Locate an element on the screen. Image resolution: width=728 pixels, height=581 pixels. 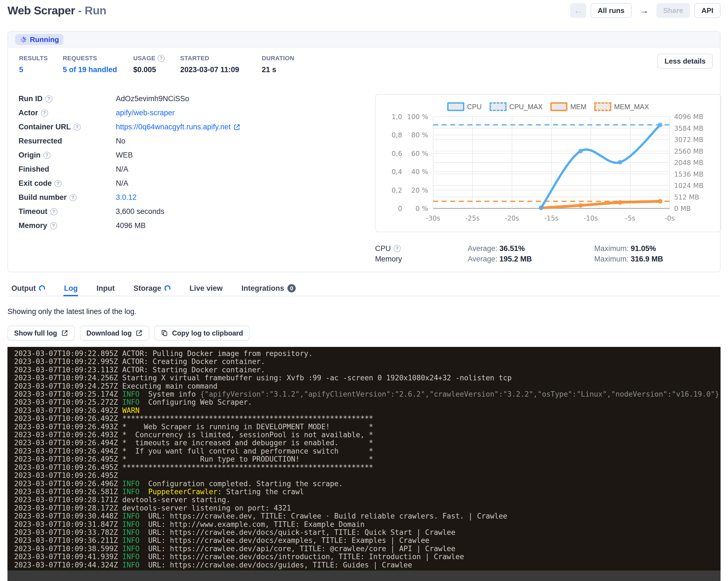
log-line: 2023-03-07T10:09:26.493Z * Concurrency i… is located at coordinates (367, 435).